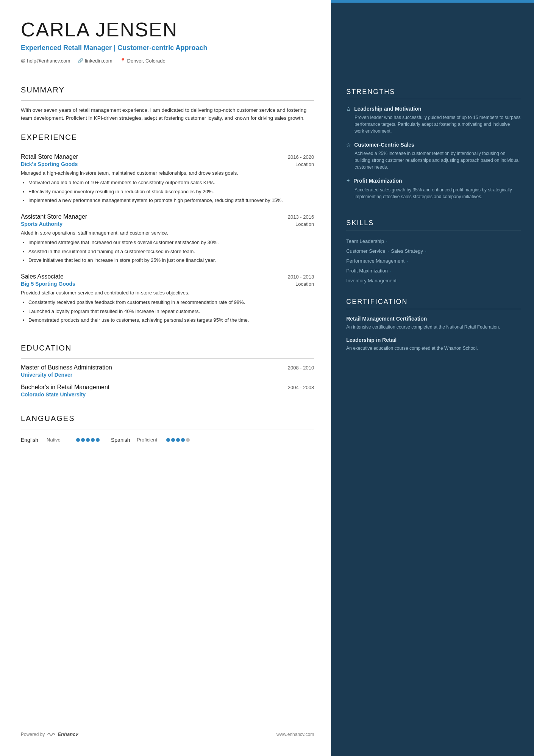 The height and width of the screenshot is (756, 534). What do you see at coordinates (150, 440) in the screenshot?
I see `language-item: Spanish Proficient` at bounding box center [150, 440].